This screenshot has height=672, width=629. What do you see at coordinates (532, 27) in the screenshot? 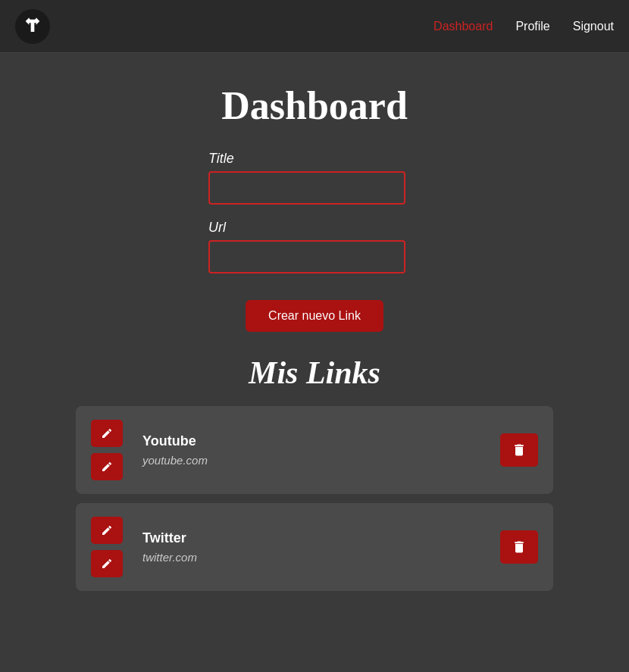
I see `nav-link-profile: Profile` at bounding box center [532, 27].